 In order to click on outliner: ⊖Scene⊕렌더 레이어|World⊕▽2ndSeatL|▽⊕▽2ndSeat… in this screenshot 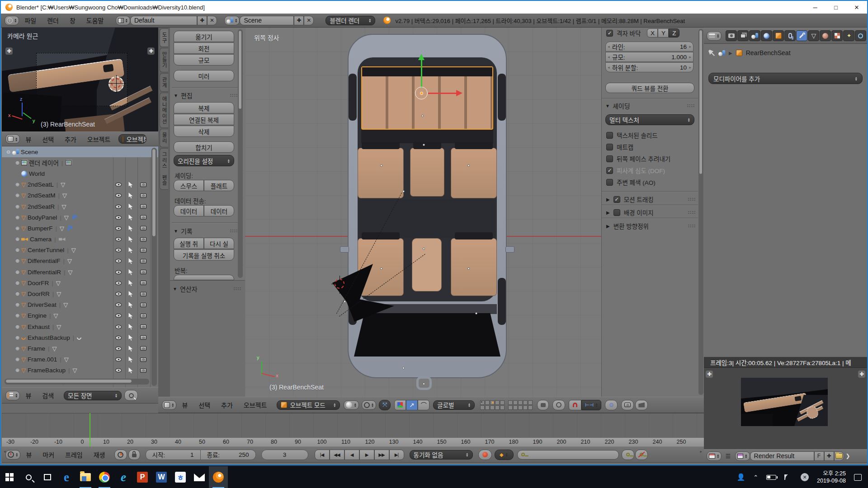, I will do `click(80, 267)`.